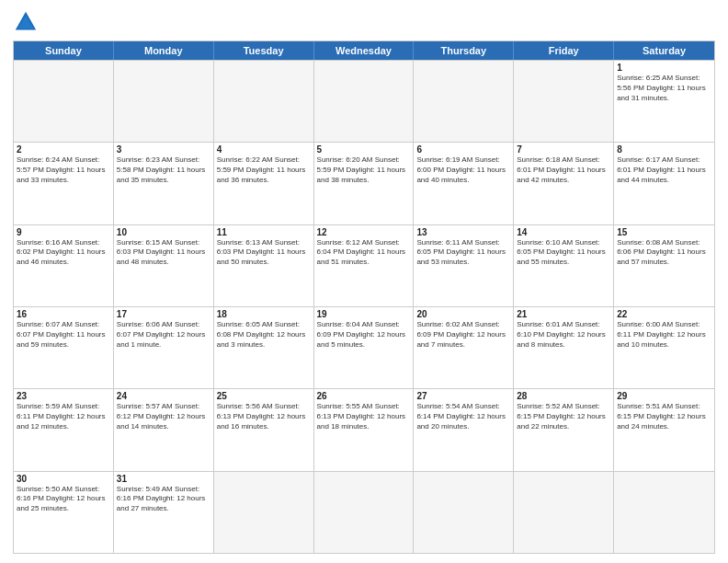  I want to click on day-number: 24, so click(164, 396).